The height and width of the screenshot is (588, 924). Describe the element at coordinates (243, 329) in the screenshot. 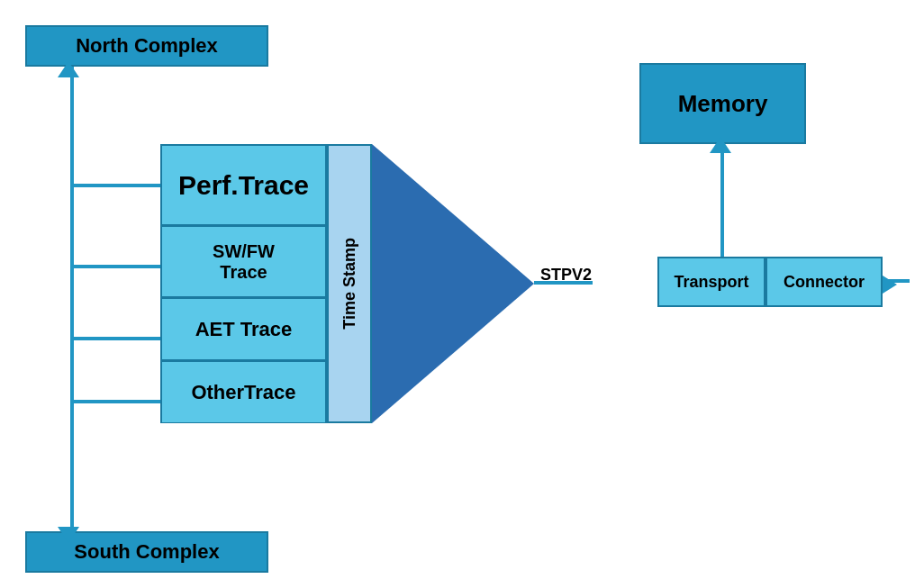

I see `aet-trace-block: AET Trace` at that location.